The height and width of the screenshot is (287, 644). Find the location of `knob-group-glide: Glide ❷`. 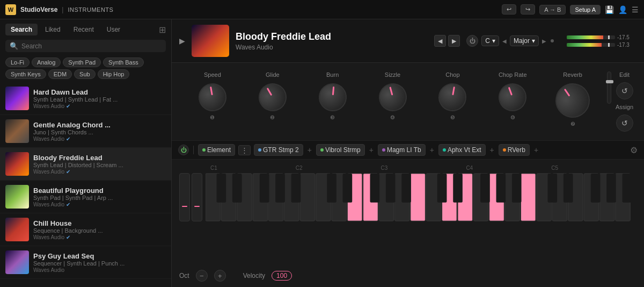

knob-group-glide: Glide ❷ is located at coordinates (273, 96).